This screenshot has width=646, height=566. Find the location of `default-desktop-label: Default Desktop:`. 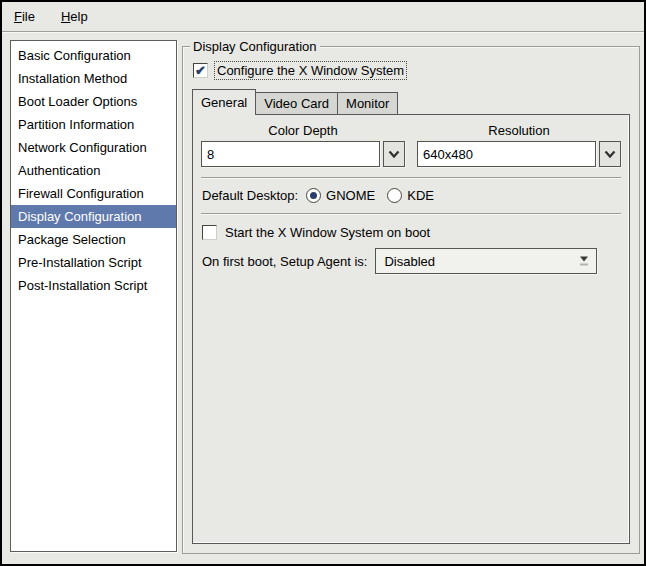

default-desktop-label: Default Desktop: is located at coordinates (250, 196).